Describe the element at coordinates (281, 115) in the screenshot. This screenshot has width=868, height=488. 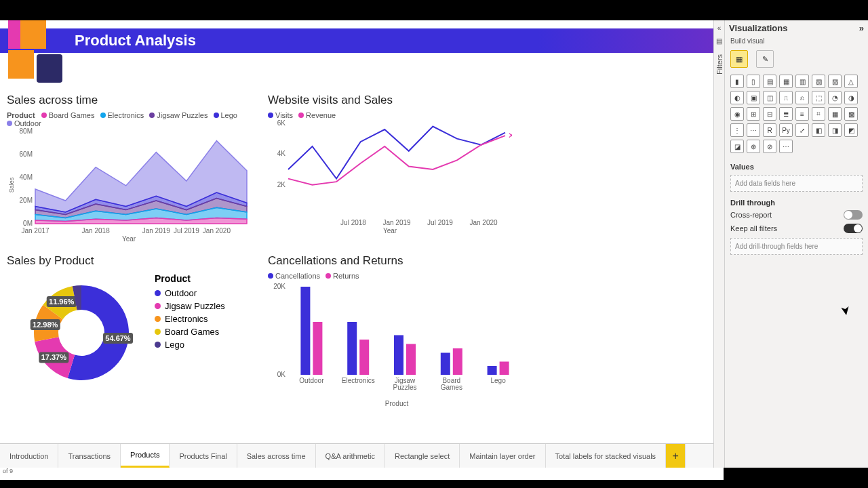
I see `legend-item: Visits` at that location.